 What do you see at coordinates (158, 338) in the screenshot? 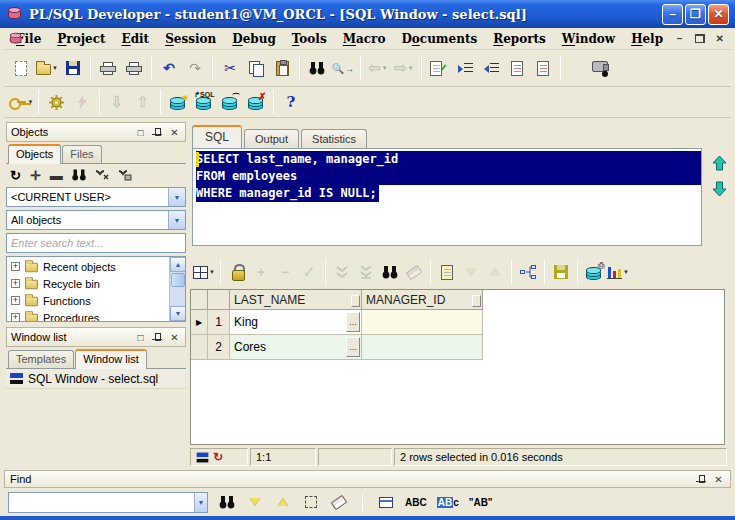
I see `window-list-pin-button` at bounding box center [158, 338].